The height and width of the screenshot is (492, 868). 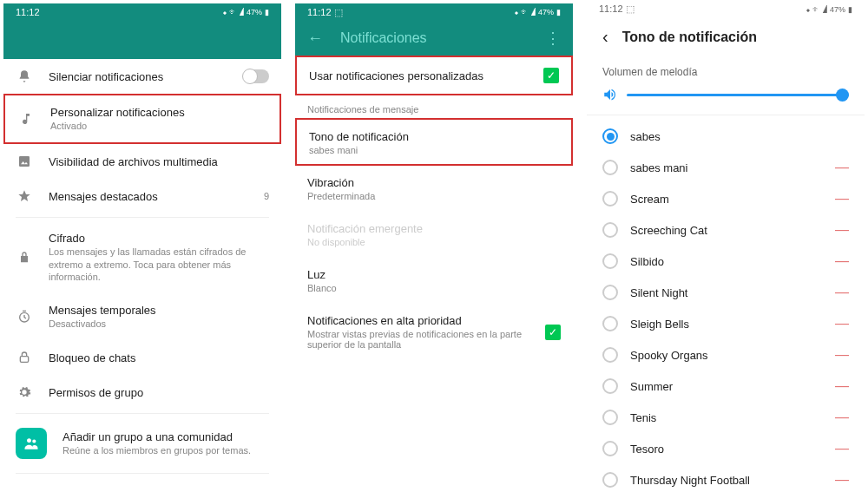 What do you see at coordinates (610, 95) in the screenshot?
I see `speaker-icon` at bounding box center [610, 95].